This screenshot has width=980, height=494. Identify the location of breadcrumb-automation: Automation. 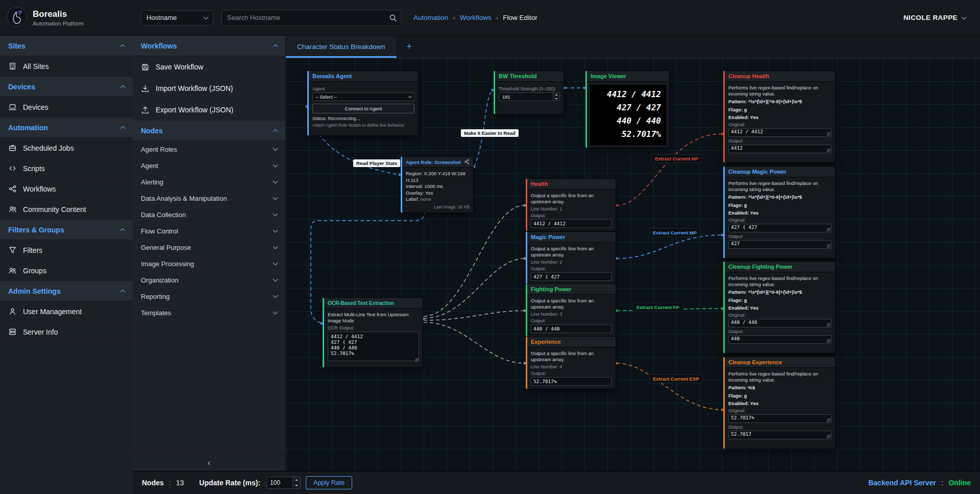
(431, 17).